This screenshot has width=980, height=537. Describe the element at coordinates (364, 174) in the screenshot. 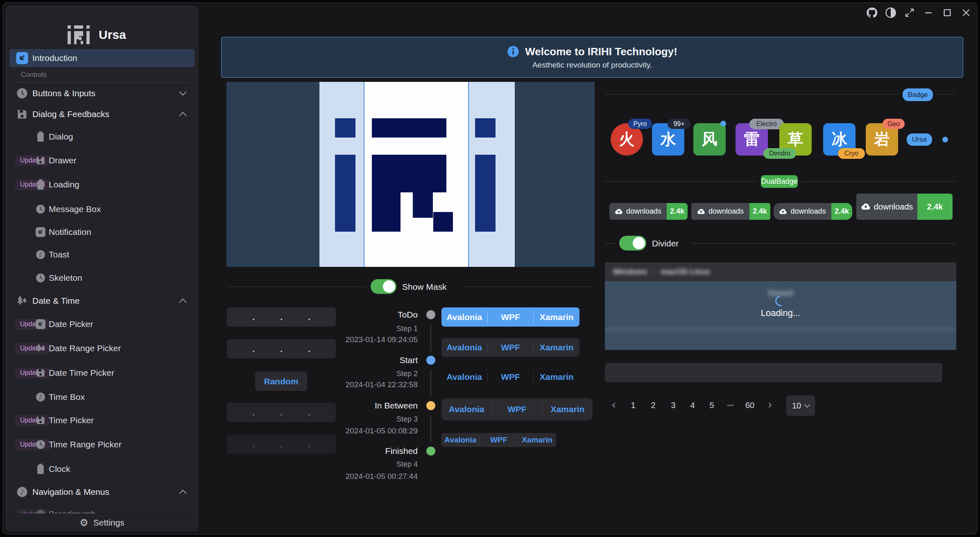

I see `mask-guide-line` at that location.